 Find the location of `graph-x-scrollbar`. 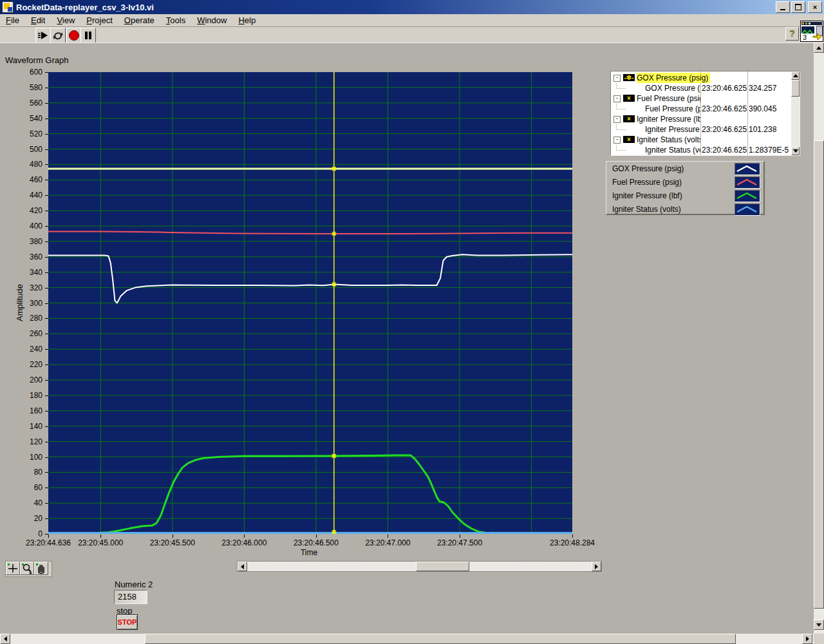

graph-x-scrollbar is located at coordinates (420, 567).